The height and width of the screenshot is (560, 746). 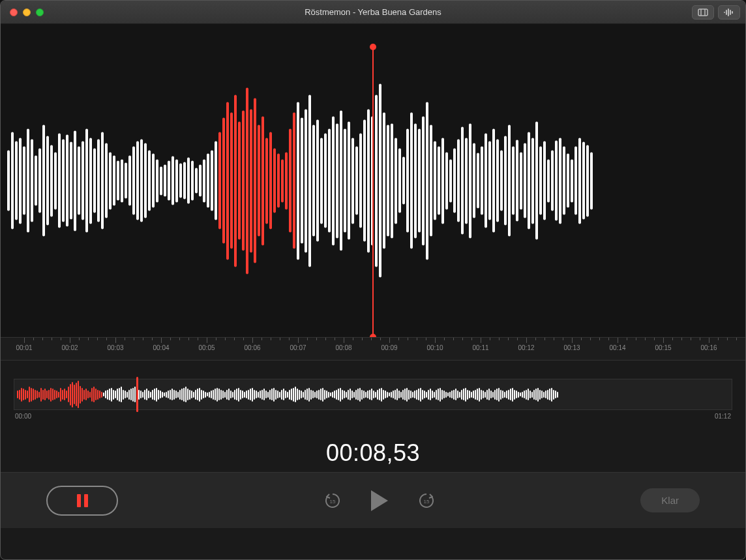 What do you see at coordinates (40, 12) in the screenshot?
I see `maximize-button` at bounding box center [40, 12].